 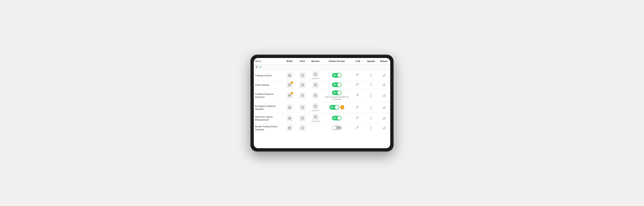 I want to click on filter-icon, so click(x=257, y=67).